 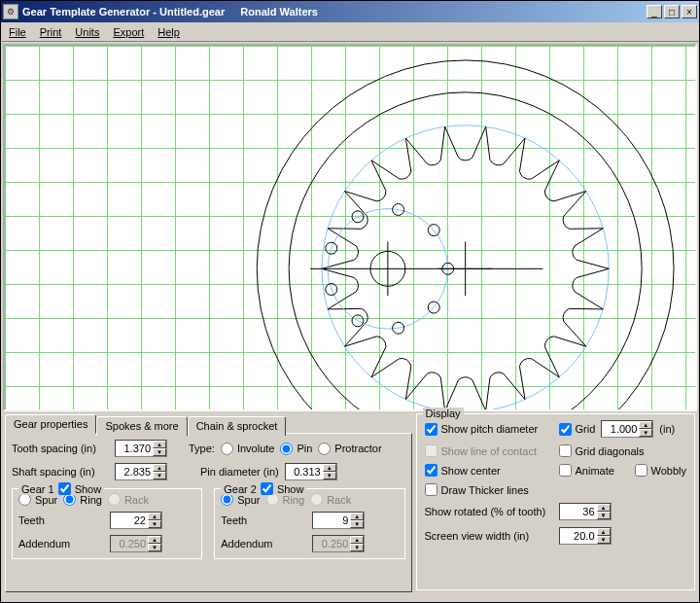 I want to click on gear1-addendum-label: Addendum, so click(x=61, y=544).